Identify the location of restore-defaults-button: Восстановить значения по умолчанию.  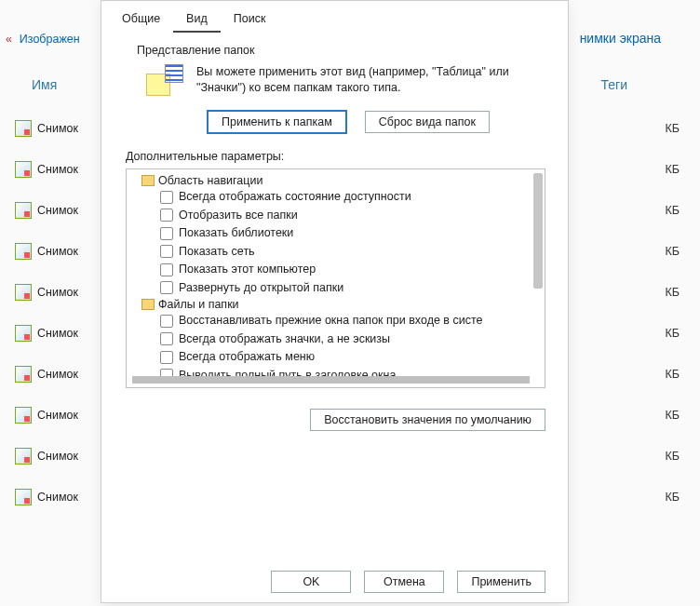
(428, 420).